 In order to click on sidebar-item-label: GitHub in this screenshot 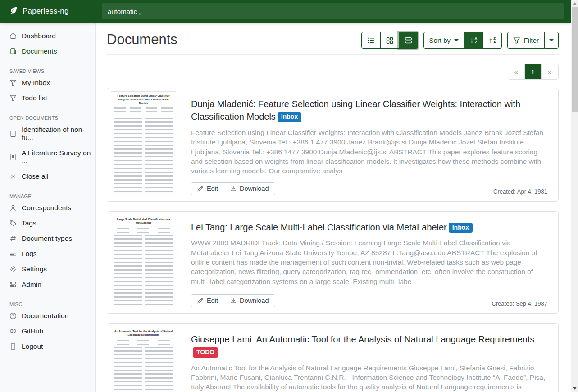, I will do `click(32, 331)`.